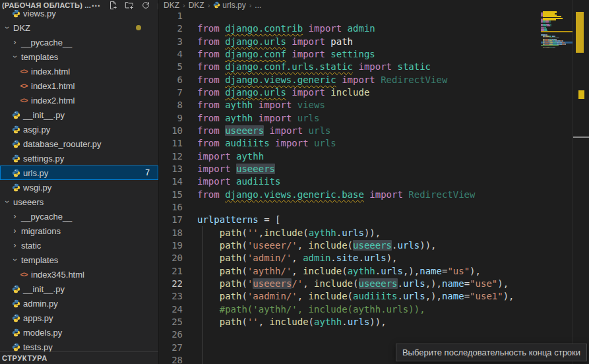 The image size is (589, 364). What do you see at coordinates (31, 245) in the screenshot?
I see `tree-item-label: static` at bounding box center [31, 245].